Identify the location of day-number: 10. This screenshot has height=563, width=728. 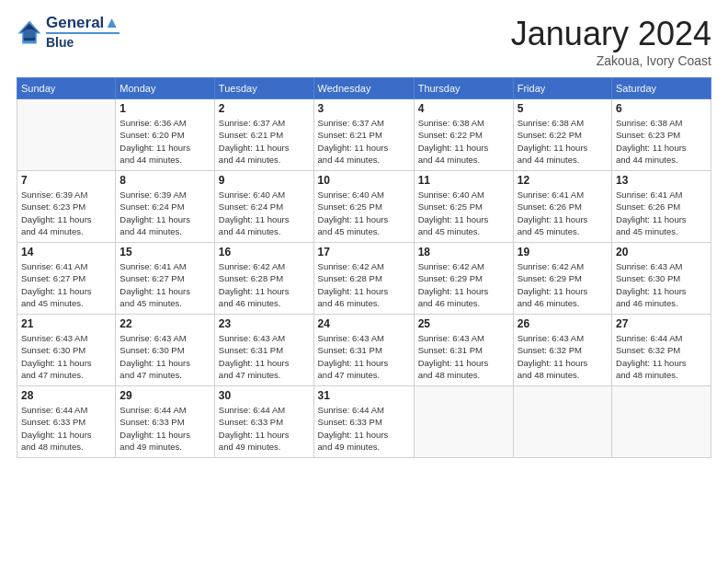
(364, 180).